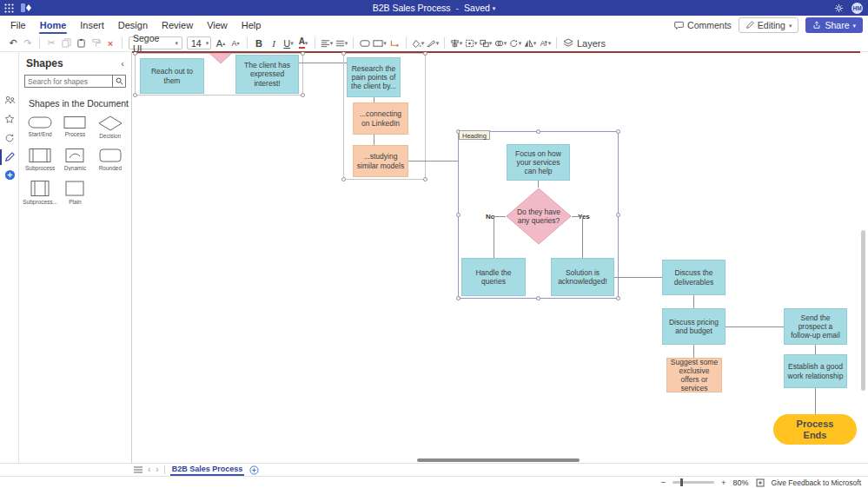 This screenshot has height=488, width=868. What do you see at coordinates (10, 138) in the screenshot?
I see `refresh-shapes-icon` at bounding box center [10, 138].